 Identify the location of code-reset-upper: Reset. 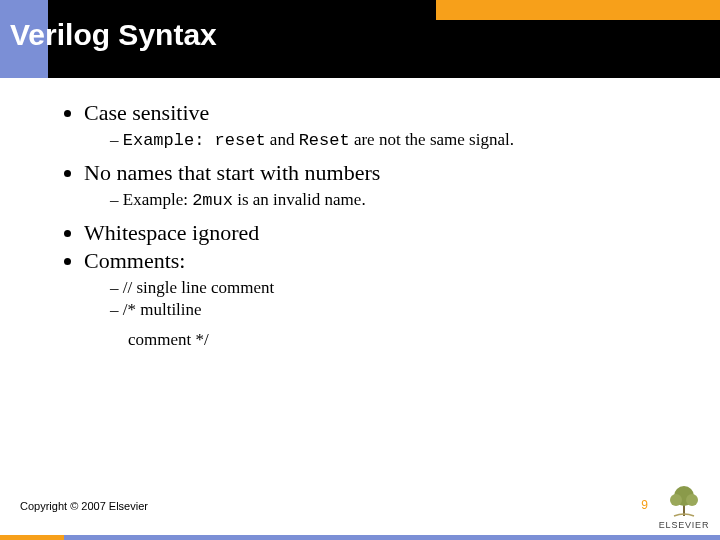
(324, 140).